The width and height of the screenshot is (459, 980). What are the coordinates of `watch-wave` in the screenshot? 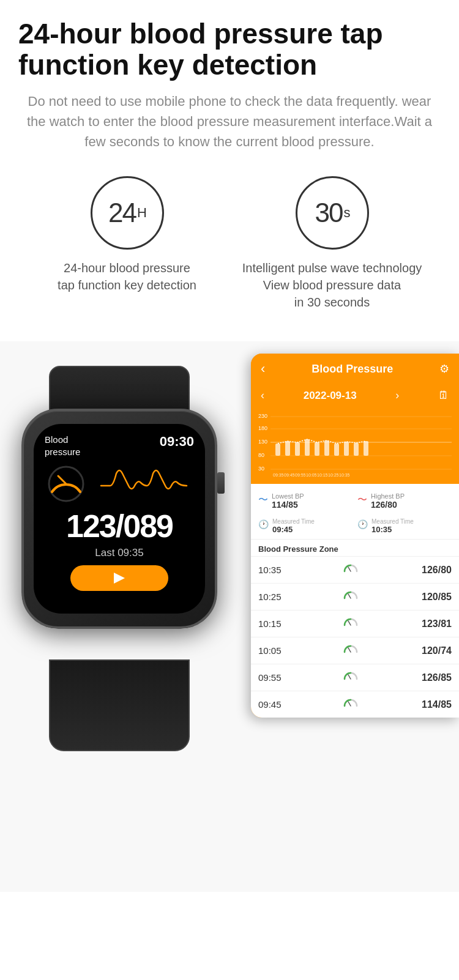 It's located at (144, 484).